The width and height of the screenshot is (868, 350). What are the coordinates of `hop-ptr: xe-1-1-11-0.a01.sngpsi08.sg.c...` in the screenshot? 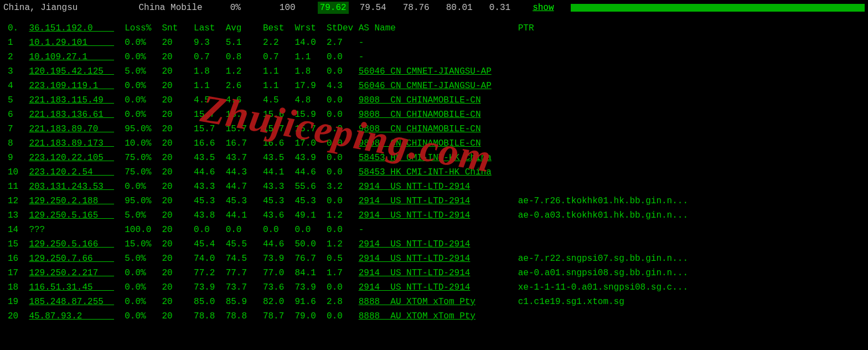 It's located at (603, 287).